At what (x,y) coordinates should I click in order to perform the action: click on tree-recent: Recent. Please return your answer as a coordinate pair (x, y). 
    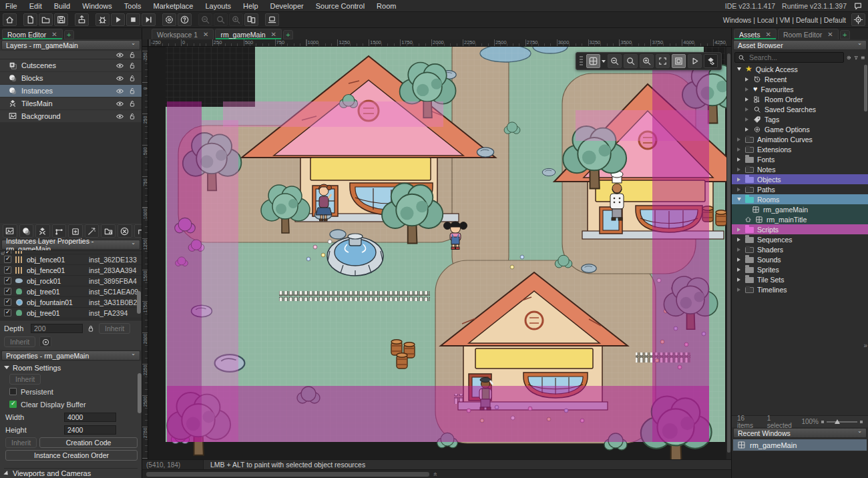
    Looking at the image, I should click on (800, 79).